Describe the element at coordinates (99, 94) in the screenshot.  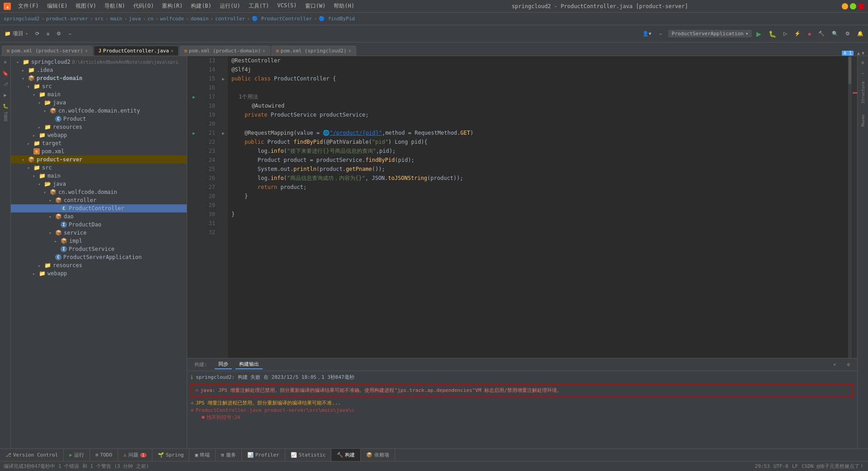
I see `tree-main: 📁 main` at that location.